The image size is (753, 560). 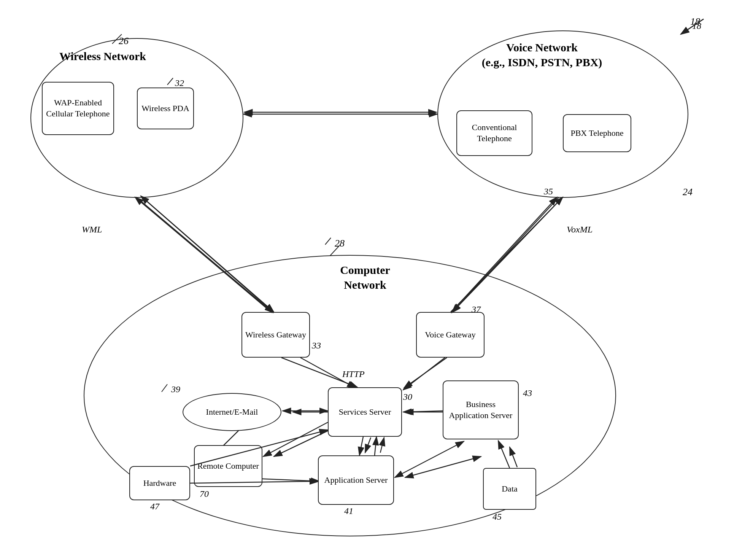 I want to click on wireless-network-label: Wireless Network, so click(x=103, y=56).